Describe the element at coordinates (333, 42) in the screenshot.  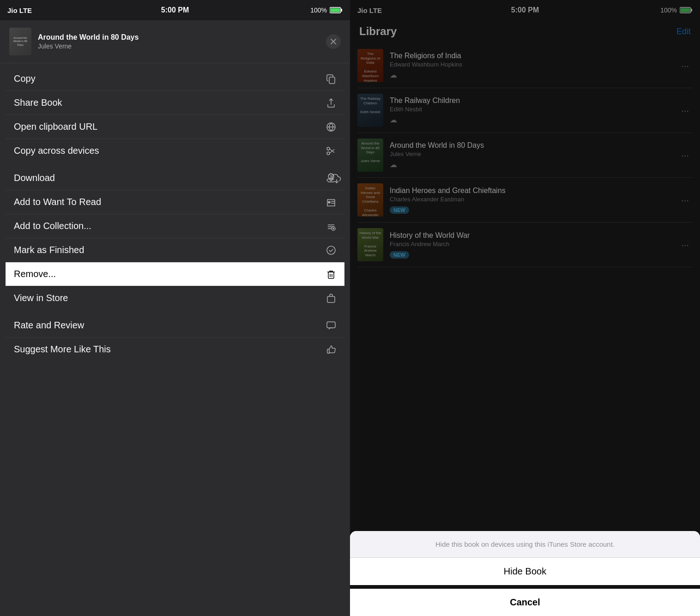
I see `close-button` at that location.